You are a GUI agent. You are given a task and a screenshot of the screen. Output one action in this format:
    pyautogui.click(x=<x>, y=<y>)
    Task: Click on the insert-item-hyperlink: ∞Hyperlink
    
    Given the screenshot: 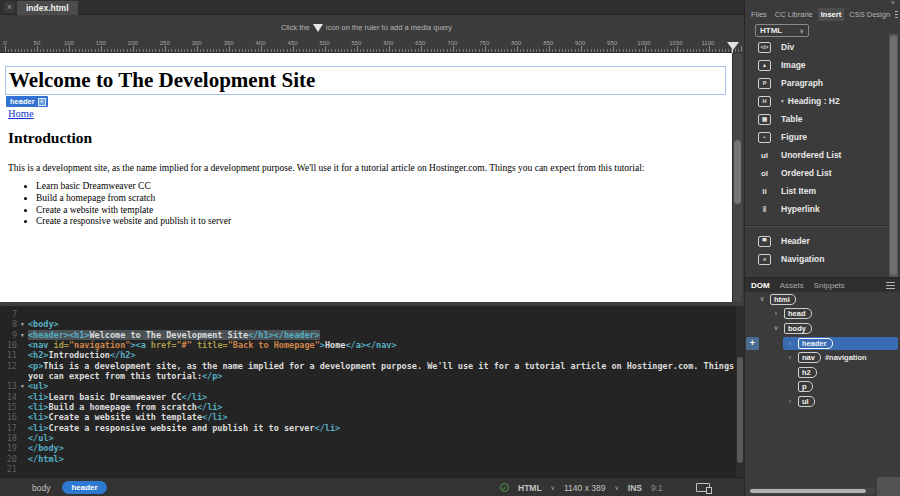 What is the action you would take?
    pyautogui.click(x=817, y=209)
    